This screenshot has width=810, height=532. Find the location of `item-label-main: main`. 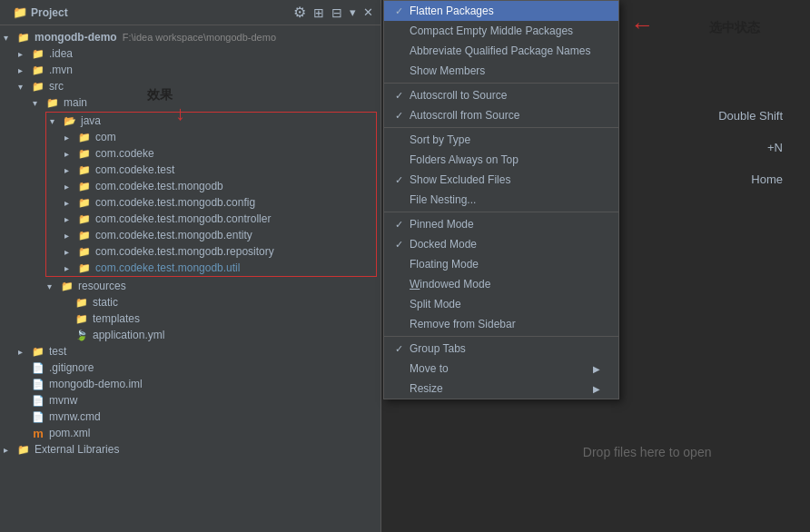

item-label-main: main is located at coordinates (75, 103).